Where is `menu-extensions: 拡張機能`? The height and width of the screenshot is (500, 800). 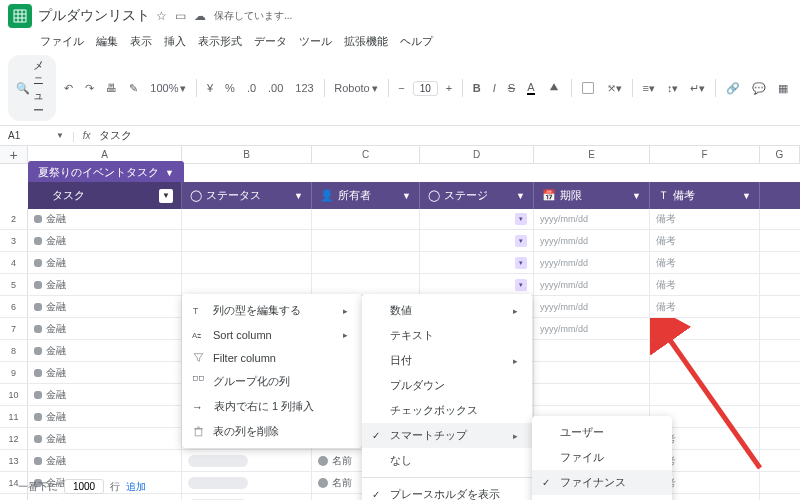
menu-extensions: 拡張機能 is located at coordinates (366, 42).